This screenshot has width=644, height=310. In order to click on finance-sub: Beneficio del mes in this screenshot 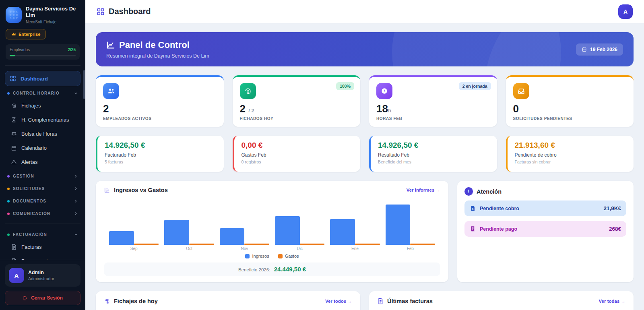, I will do `click(434, 162)`.